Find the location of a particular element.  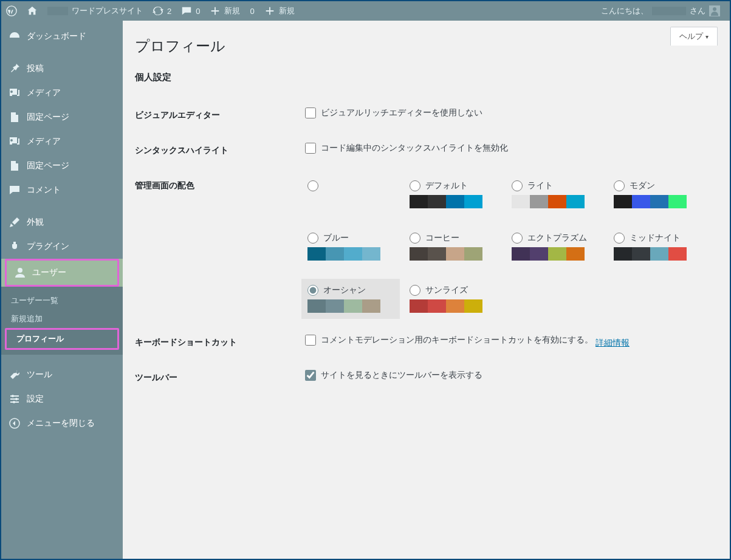

visual-editor-label: ビジュアルリッチエディターを使用しない is located at coordinates (394, 113).